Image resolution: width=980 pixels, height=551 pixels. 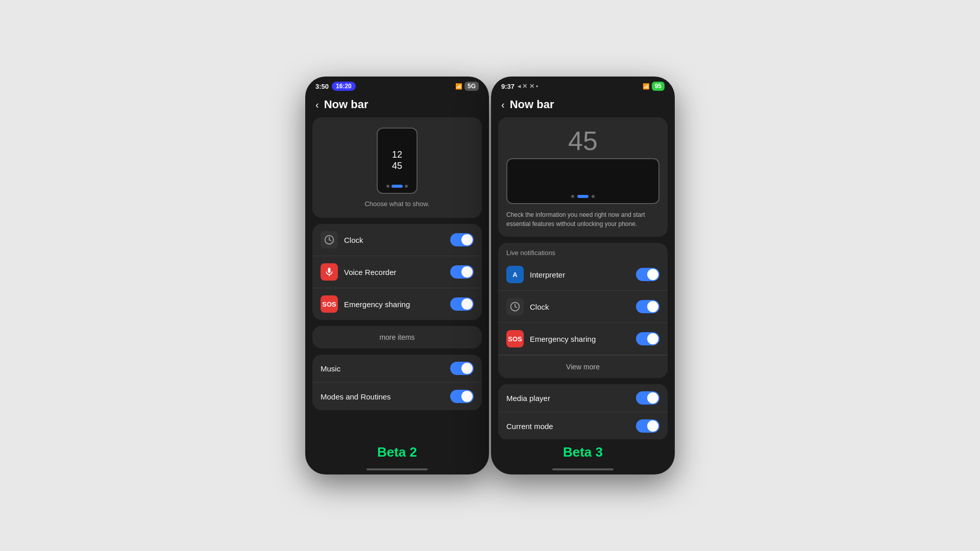 I want to click on interpreter-toggle, so click(x=648, y=274).